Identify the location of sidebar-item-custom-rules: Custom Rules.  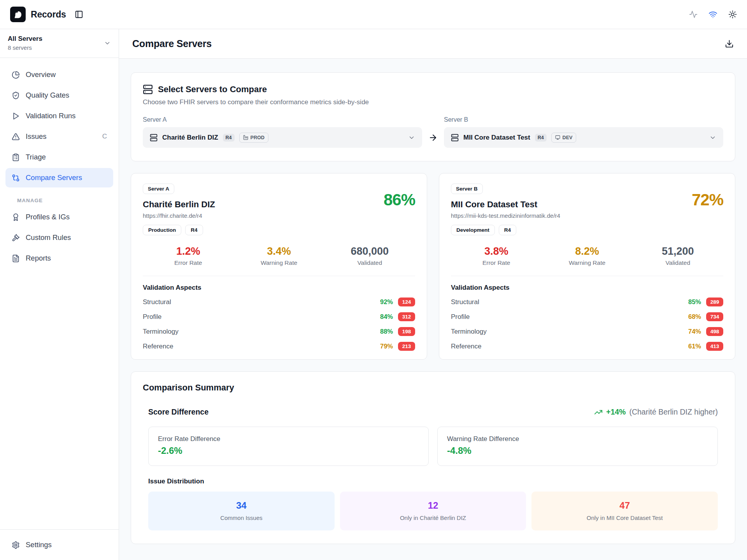
(59, 238).